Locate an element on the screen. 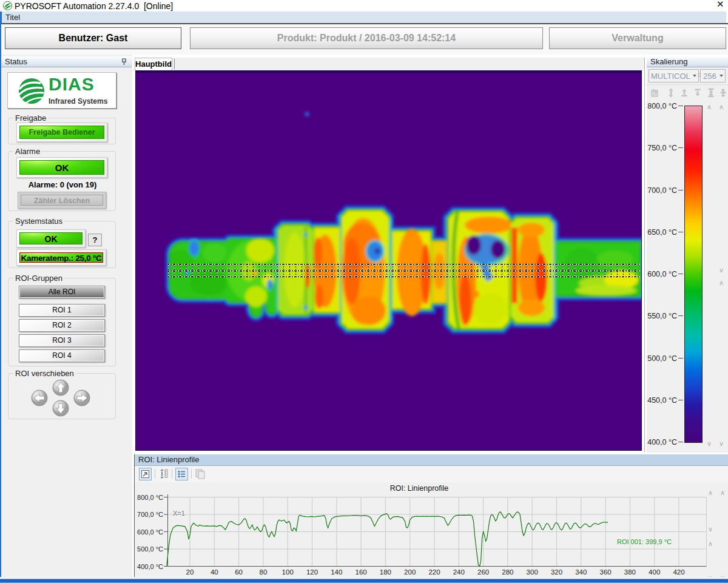  svg-text: 340 is located at coordinates (581, 572).